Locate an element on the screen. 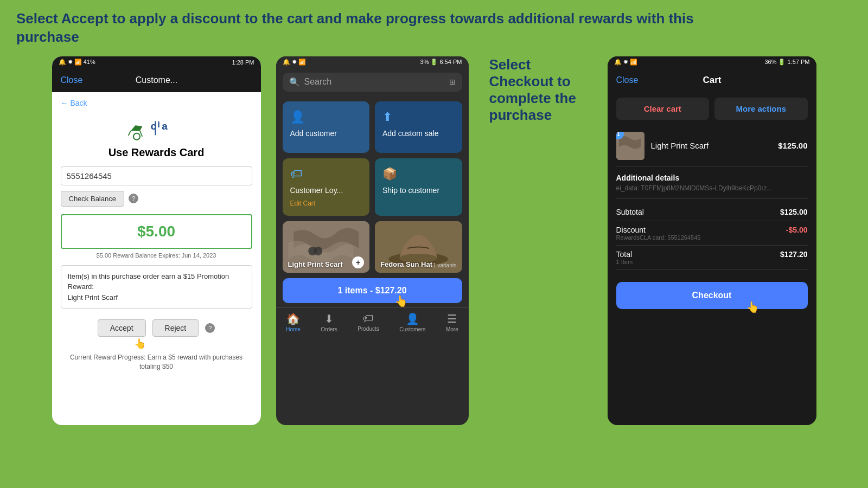 The width and height of the screenshot is (868, 488). cart-close-button: Close is located at coordinates (627, 80).